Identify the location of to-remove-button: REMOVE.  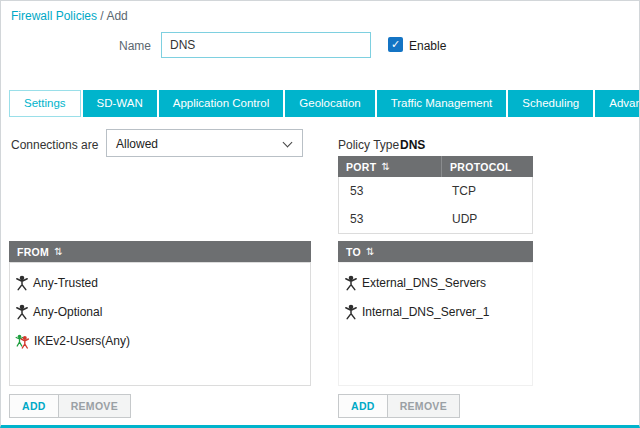
(424, 406).